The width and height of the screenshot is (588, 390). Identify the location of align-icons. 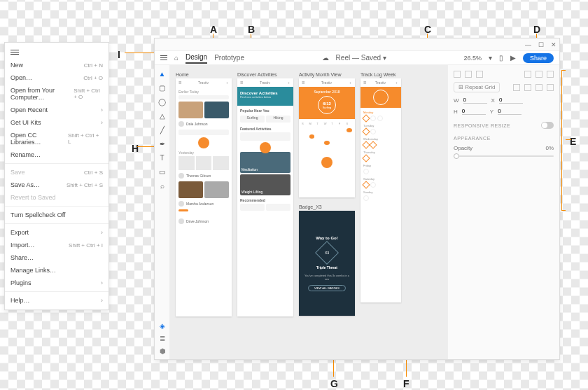
(504, 74).